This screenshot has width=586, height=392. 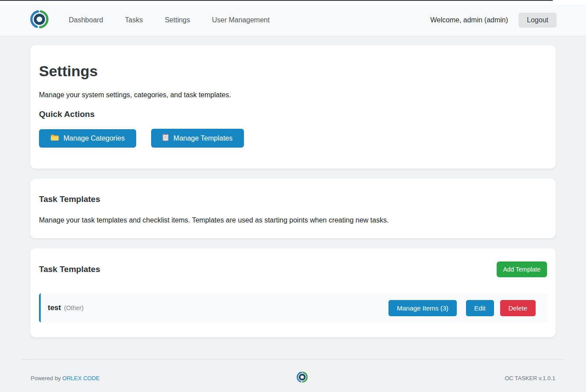 What do you see at coordinates (538, 20) in the screenshot?
I see `logout-button: Logout` at bounding box center [538, 20].